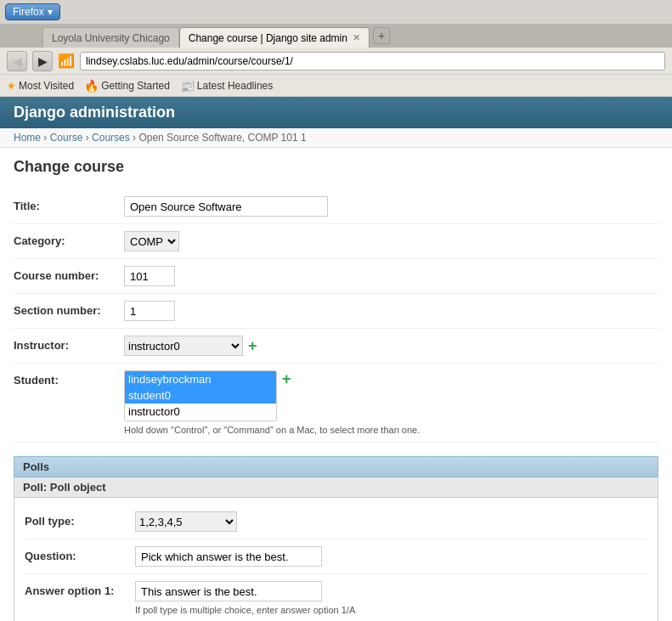 The image size is (672, 621). Describe the element at coordinates (391, 206) in the screenshot. I see `title-field` at that location.